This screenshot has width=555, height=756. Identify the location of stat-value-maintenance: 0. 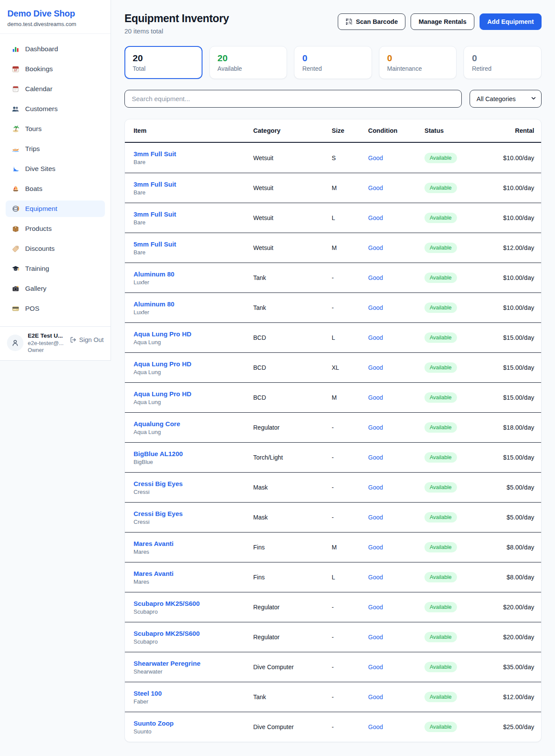
(418, 58).